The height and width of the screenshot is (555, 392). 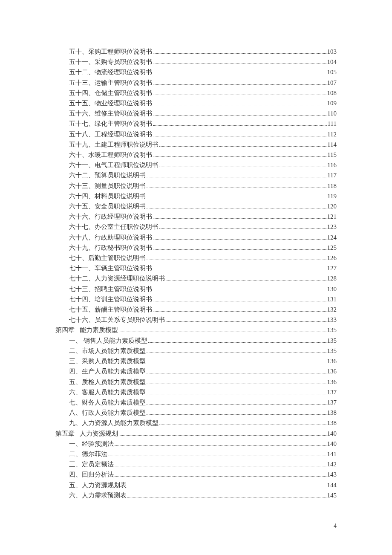 I want to click on toc-entry: 七十一、车辆主管职位说明书127, so click(x=196, y=268).